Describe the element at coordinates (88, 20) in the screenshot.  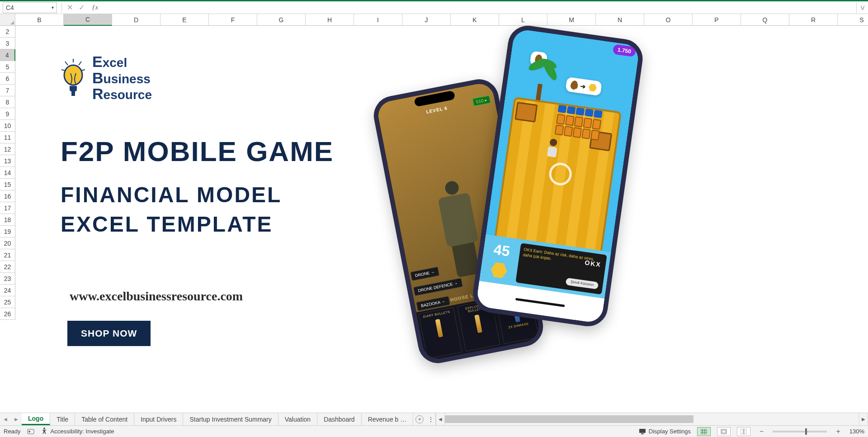
I see `column-header: C` at that location.